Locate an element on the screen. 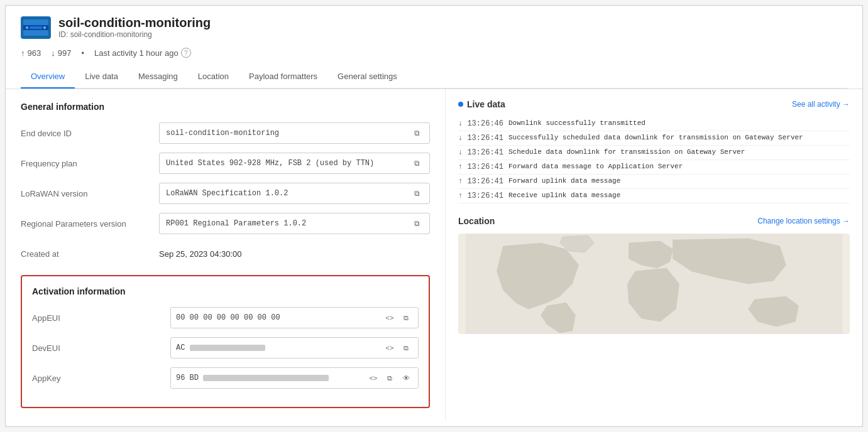  live-msg-6: Receive uplink data message is located at coordinates (679, 195).